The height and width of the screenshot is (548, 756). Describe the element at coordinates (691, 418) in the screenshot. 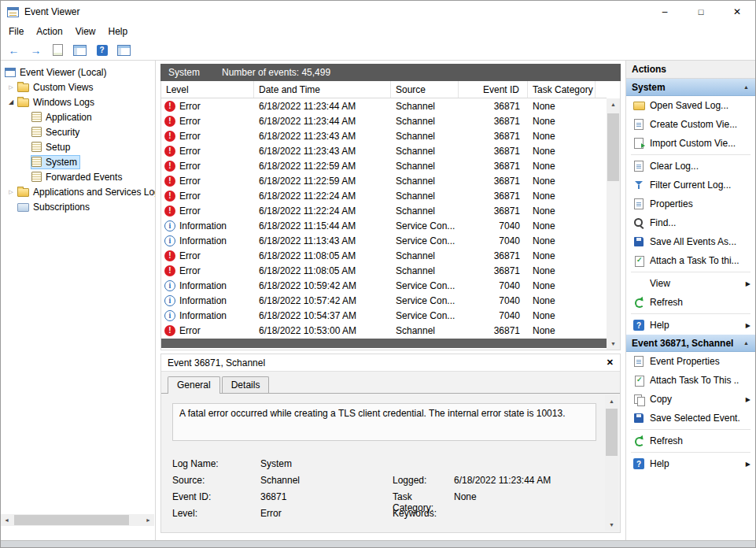

I see `action-row: Save Selected Event...` at that location.